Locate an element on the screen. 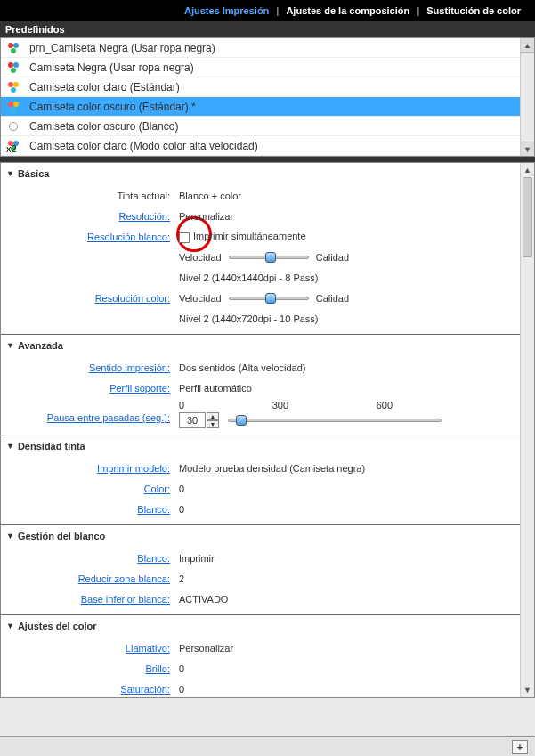  value-saturation: 0 is located at coordinates (356, 689).